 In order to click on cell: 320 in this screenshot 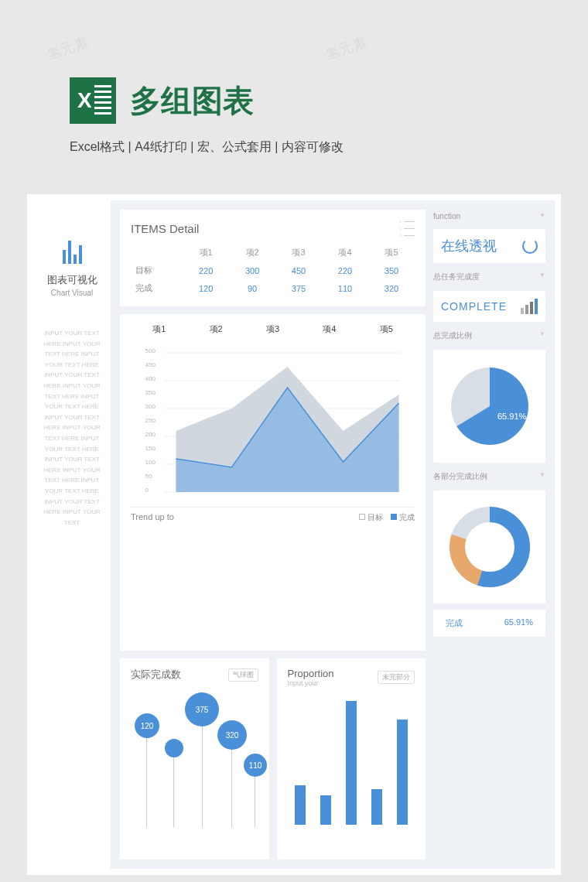, I will do `click(391, 288)`.